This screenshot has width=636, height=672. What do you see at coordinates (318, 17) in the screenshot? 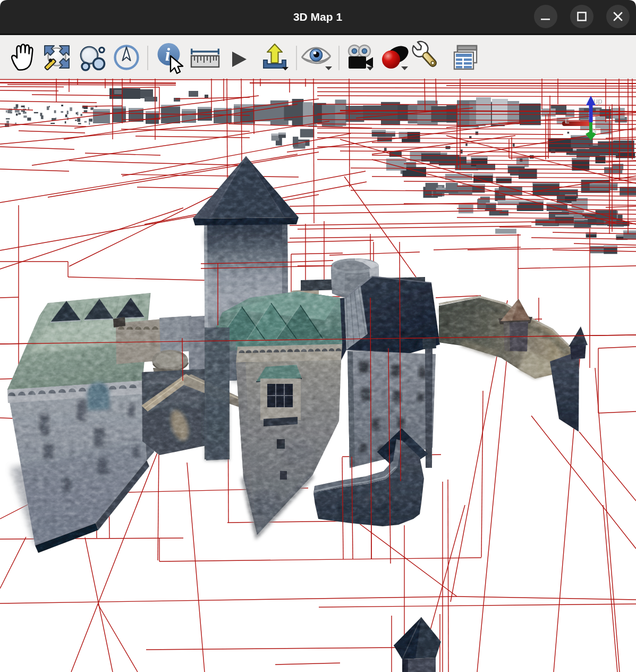
I see `svg-text: 3D Map 1` at bounding box center [318, 17].